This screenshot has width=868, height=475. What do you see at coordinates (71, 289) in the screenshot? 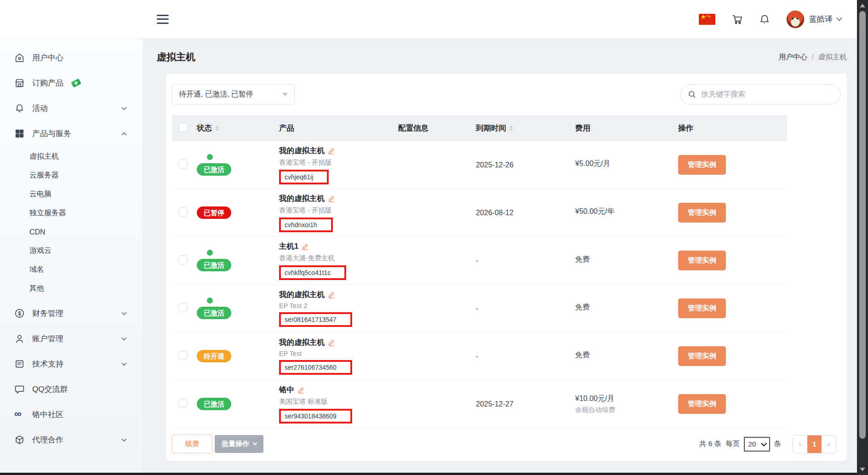
I see `sidebar-subitem-other: 其他` at bounding box center [71, 289].